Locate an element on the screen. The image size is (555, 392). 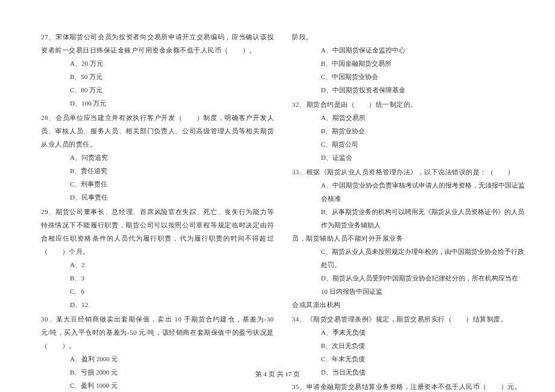
question-text: 34、《期货交易管理条例》规定，期货交易所实行（ ）结算制度。 is located at coordinates (408, 319).